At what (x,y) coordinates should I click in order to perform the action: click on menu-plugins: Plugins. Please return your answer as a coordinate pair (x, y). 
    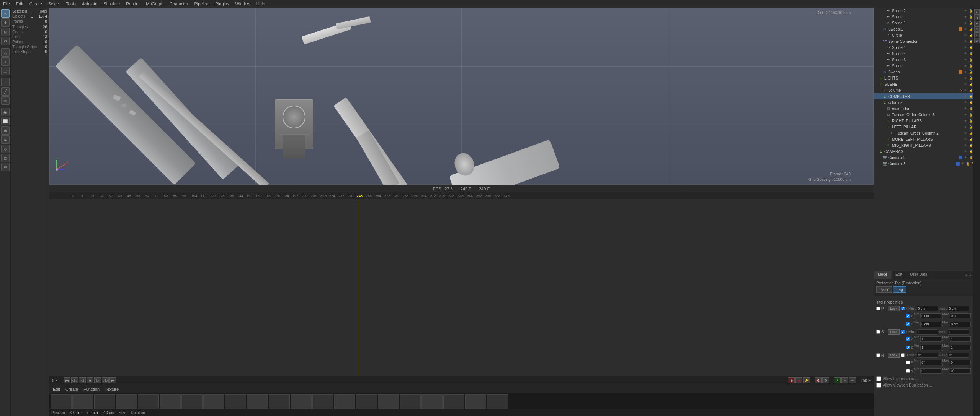
    Looking at the image, I should click on (222, 4).